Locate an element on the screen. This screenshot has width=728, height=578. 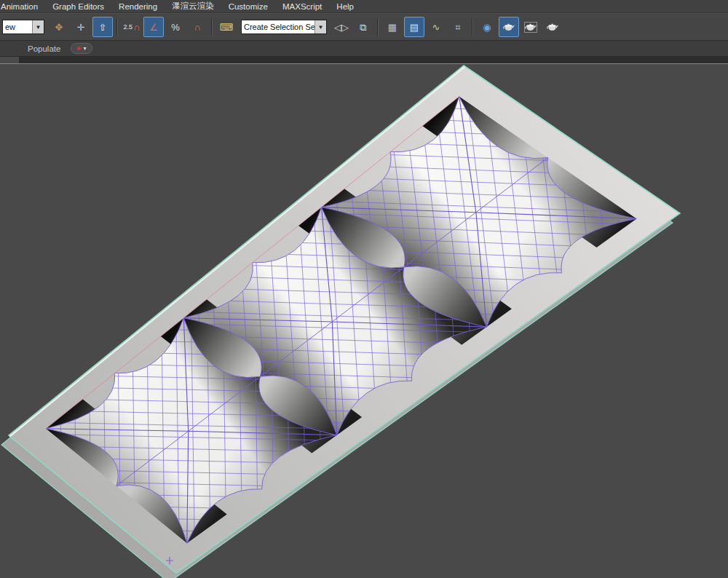
align-button: ⧉ is located at coordinates (363, 27).